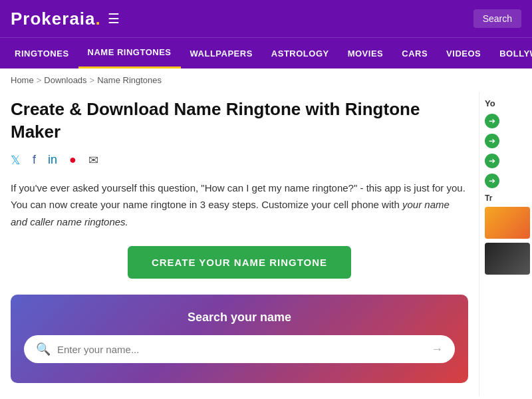 The image size is (532, 399). Describe the element at coordinates (106, 188) in the screenshot. I see `description-part1: If you've ever asked yourself this quest…` at that location.